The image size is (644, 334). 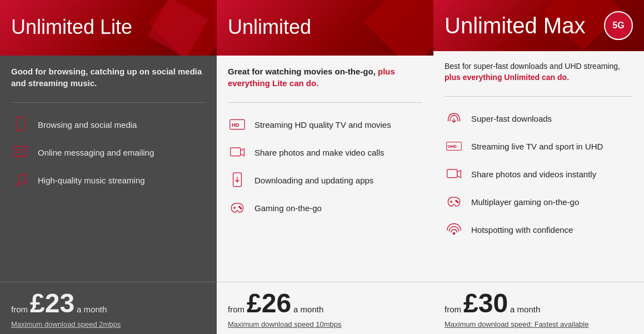 What do you see at coordinates (454, 118) in the screenshot?
I see `fast-download-icon` at bounding box center [454, 118].